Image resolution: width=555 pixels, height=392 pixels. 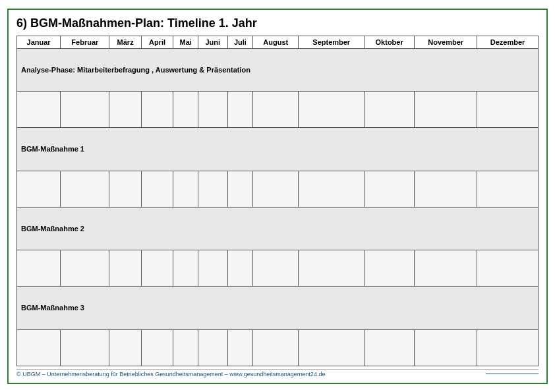 What do you see at coordinates (278, 70) in the screenshot?
I see `section-header-0: Analyse-Phase: Mitarbeiterbefragung , Au…` at bounding box center [278, 70].